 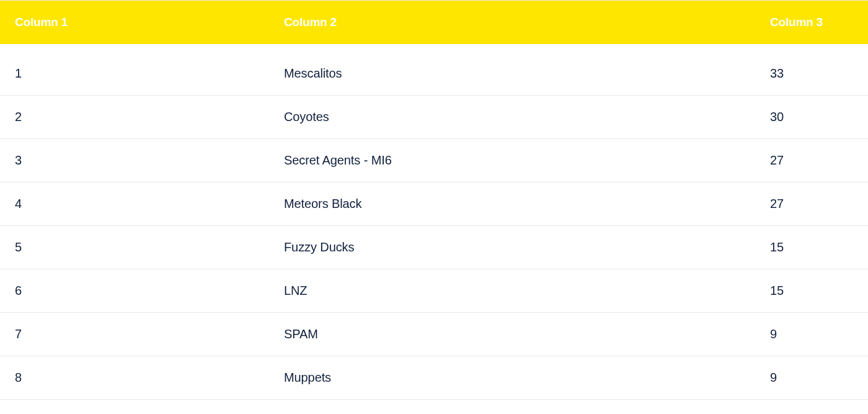 I want to click on name-cell: Fuzzy Ducks, so click(x=512, y=248).